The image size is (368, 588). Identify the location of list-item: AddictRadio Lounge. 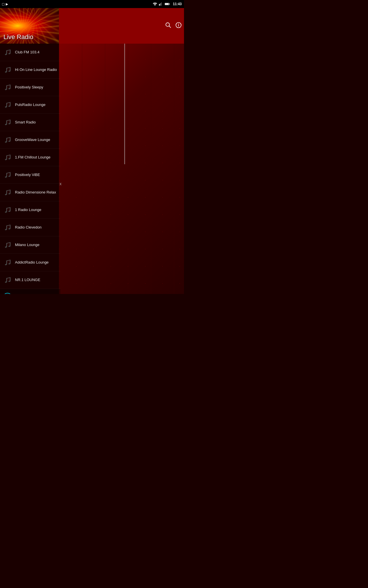
(30, 262).